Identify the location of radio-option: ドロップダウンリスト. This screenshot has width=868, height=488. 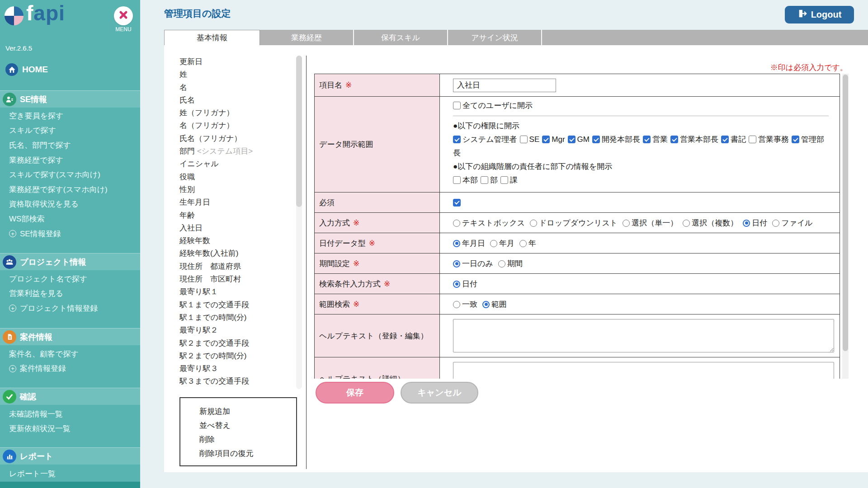
(574, 223).